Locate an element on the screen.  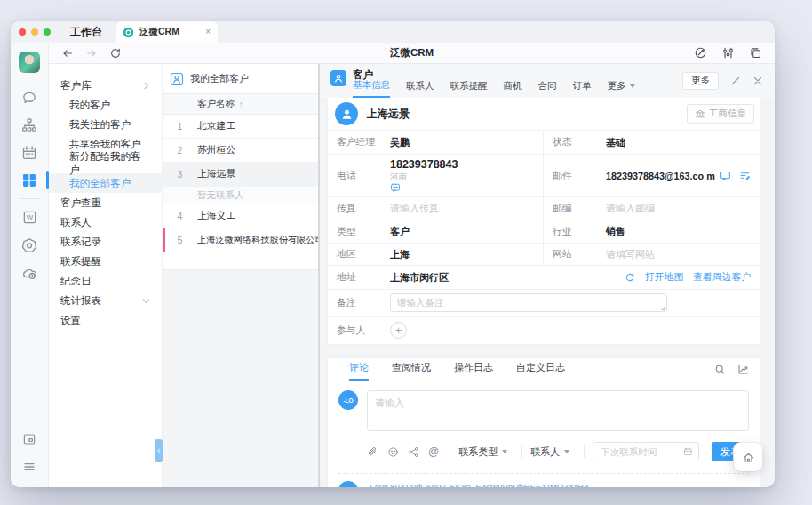
tab-label: 联系人 is located at coordinates (420, 86).